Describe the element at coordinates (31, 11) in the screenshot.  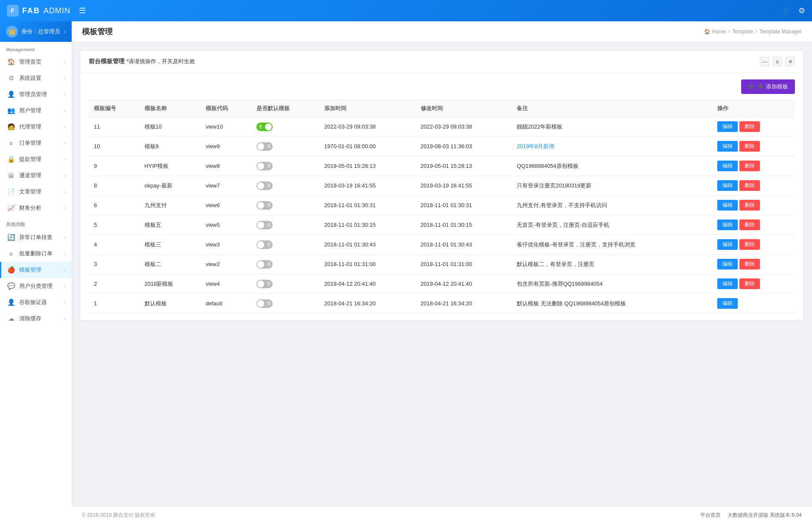
I see `brand-fab: FAB` at that location.